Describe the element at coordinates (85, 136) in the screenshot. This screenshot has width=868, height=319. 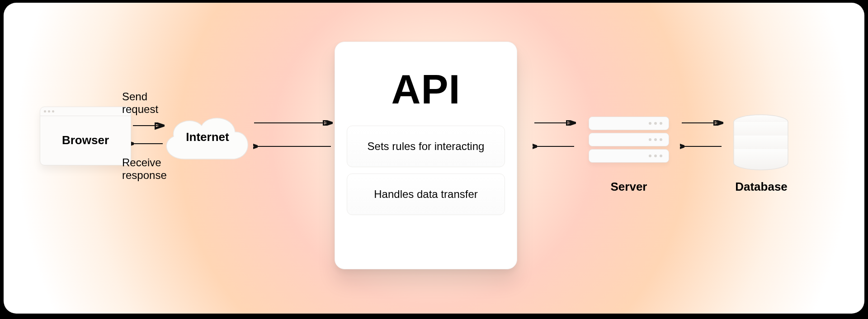
I see `browser-node: Browser` at that location.